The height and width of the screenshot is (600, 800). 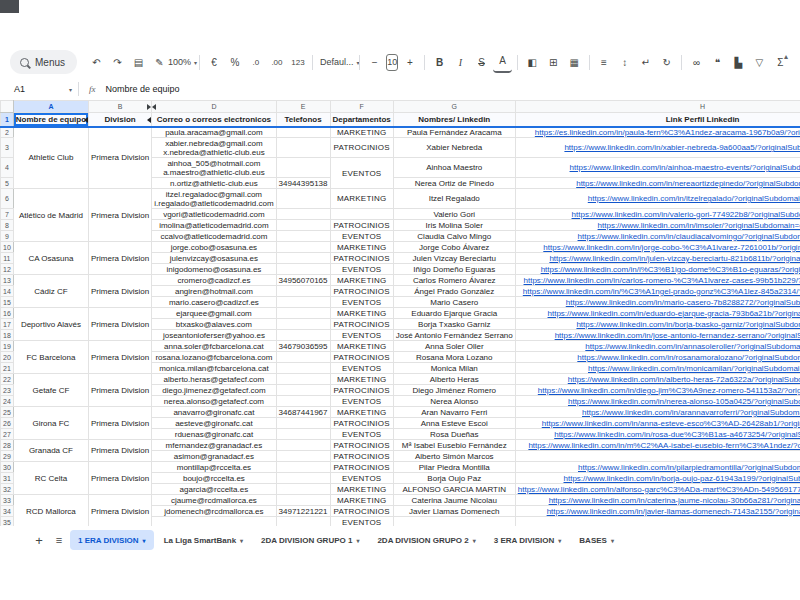 I want to click on italic-button: I, so click(x=460, y=62).